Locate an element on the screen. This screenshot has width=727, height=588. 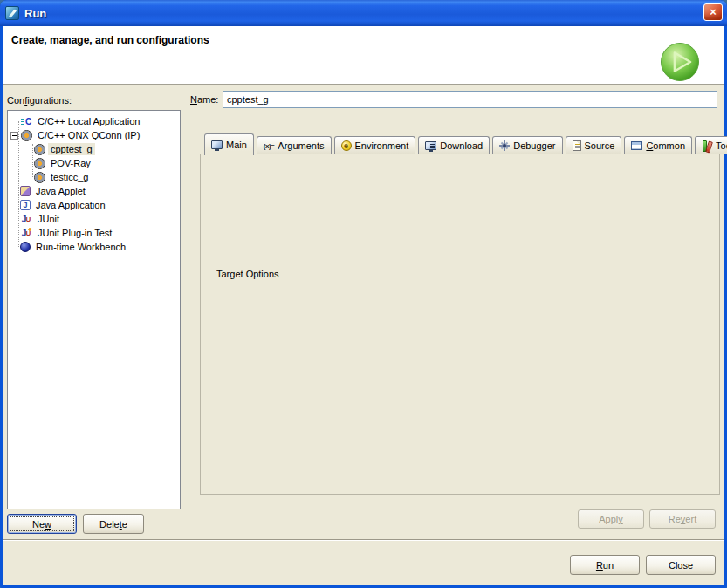
tree-item-qnx-qconn: C/C++ QNX QConn (IP) is located at coordinates (94, 135).